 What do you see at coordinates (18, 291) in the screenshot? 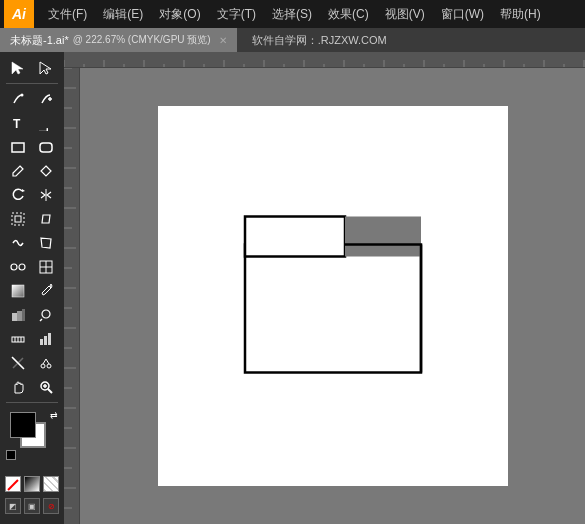
I see `gradient-tool` at bounding box center [18, 291].